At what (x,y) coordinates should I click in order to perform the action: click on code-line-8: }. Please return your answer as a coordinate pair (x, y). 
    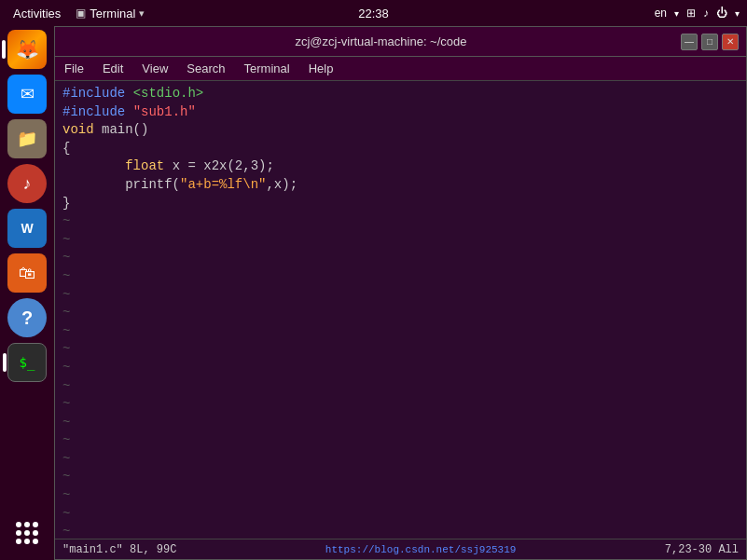
    Looking at the image, I should click on (401, 204).